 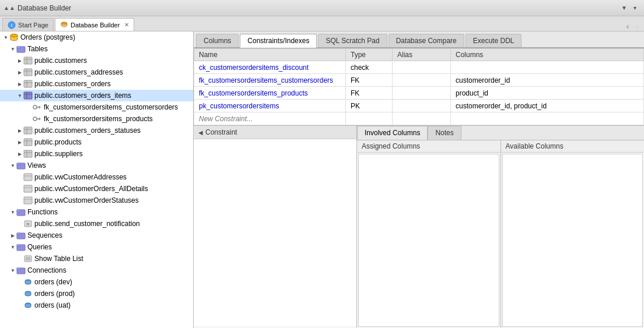 I want to click on tab-notes-label: Notes, so click(x=444, y=133).